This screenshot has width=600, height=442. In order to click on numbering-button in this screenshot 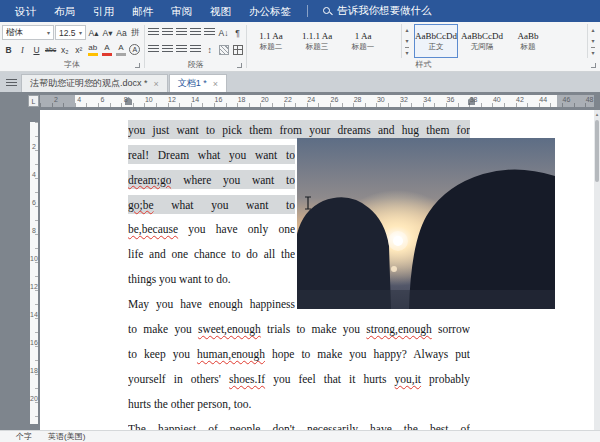, I will do `click(168, 32)`.